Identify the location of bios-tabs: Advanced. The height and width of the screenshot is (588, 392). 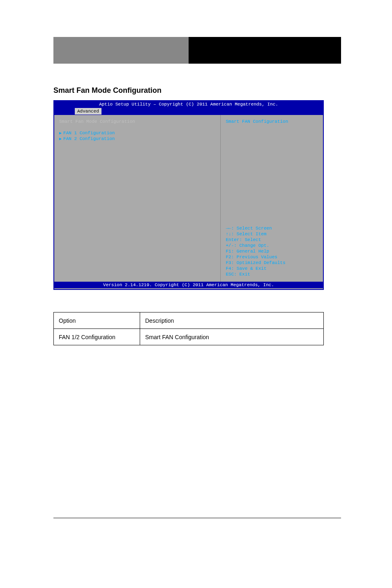
(189, 111).